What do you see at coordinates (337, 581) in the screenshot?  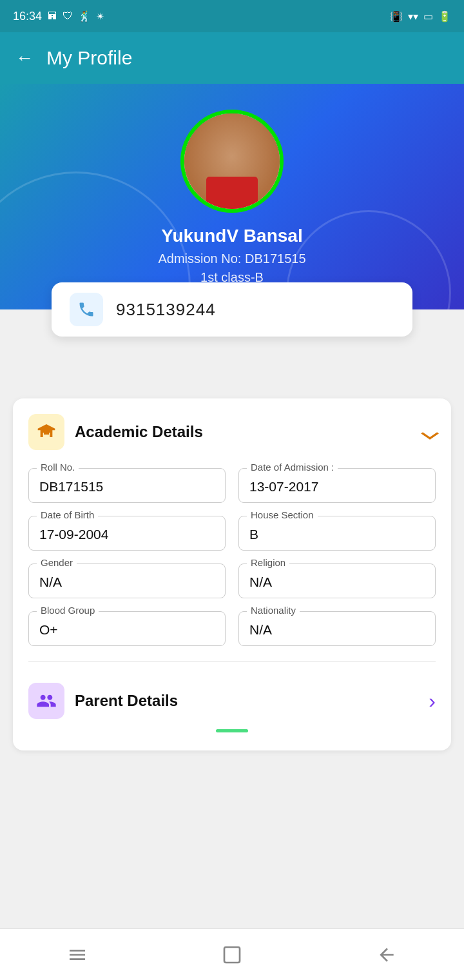 I see `religion-field: Religion N/A` at bounding box center [337, 581].